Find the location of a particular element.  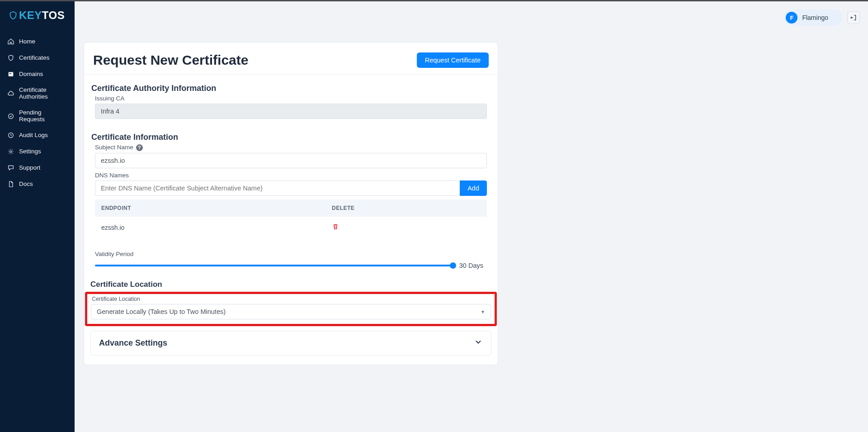

validity-slider: 30 Days is located at coordinates (291, 266).